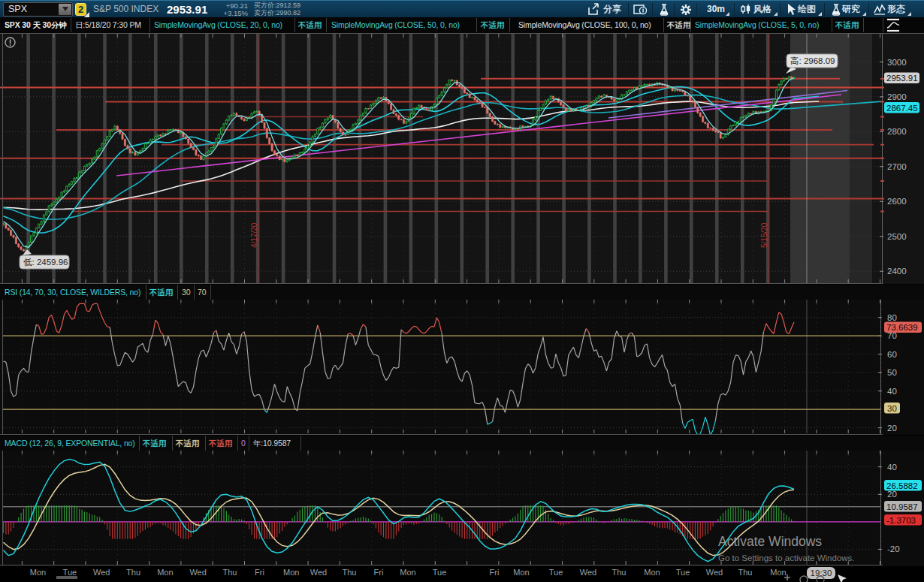 Image resolution: width=924 pixels, height=582 pixels. Describe the element at coordinates (765, 235) in the screenshot. I see `svg-text: 5/15/20` at that location.